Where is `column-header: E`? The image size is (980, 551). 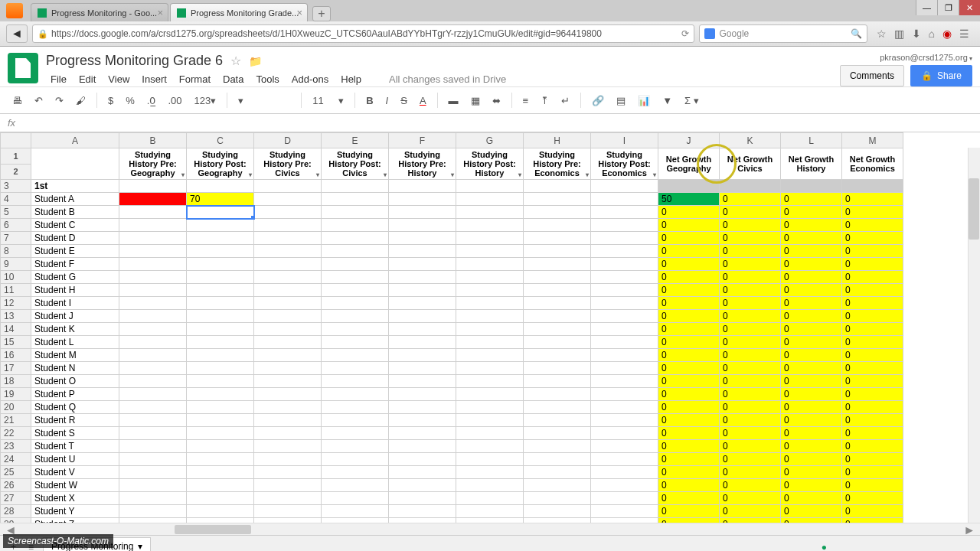 column-header: E is located at coordinates (355, 141).